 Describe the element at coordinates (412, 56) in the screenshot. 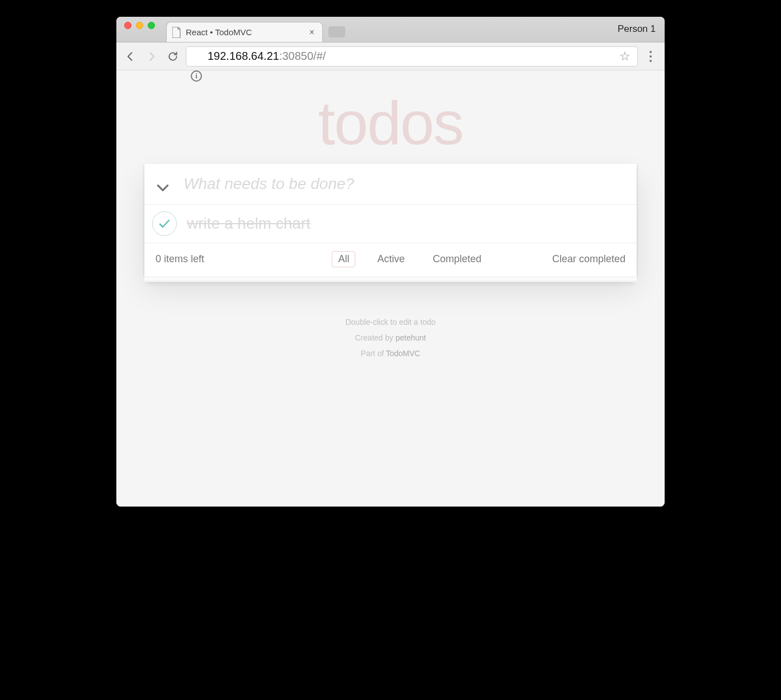

I see `url-text: 192.168.64.21:30850/#/` at that location.